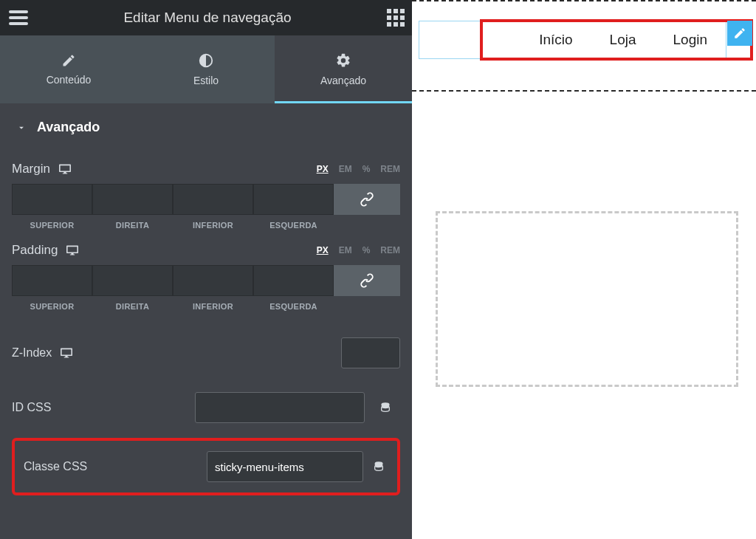  Describe the element at coordinates (18, 18) in the screenshot. I see `menu-icon` at that location.